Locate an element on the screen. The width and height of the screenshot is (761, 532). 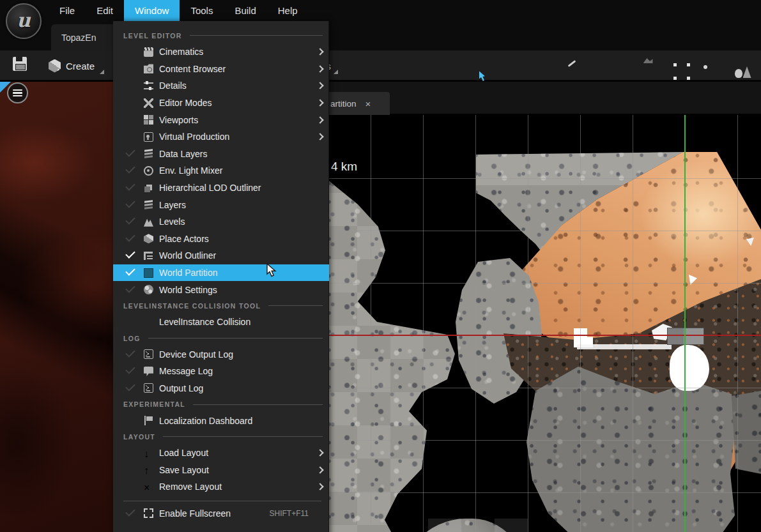
create-cube-icon is located at coordinates (55, 66).